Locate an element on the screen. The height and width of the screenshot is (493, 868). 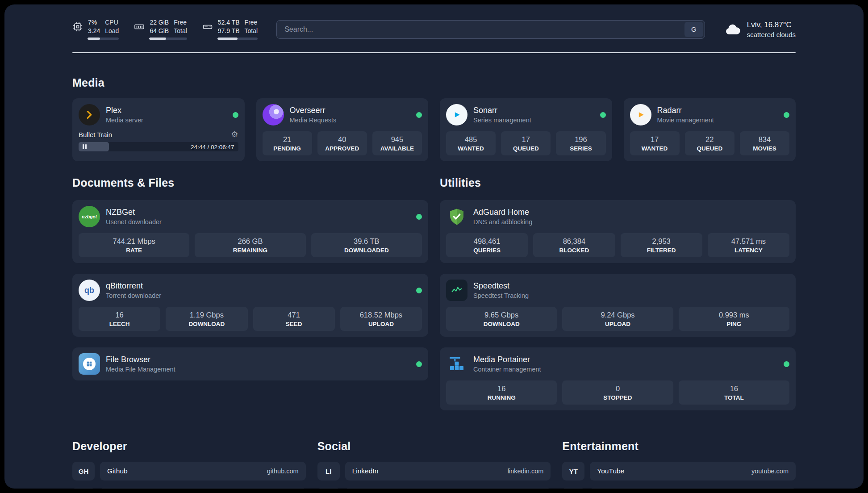
section-title-utilities: Utilities is located at coordinates (618, 183).